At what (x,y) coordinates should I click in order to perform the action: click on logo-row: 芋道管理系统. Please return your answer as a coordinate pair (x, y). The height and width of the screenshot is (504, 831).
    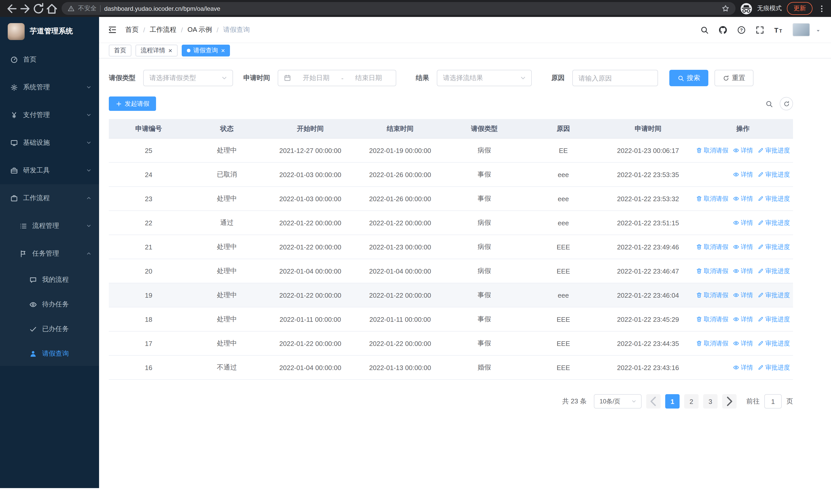
    Looking at the image, I should click on (50, 31).